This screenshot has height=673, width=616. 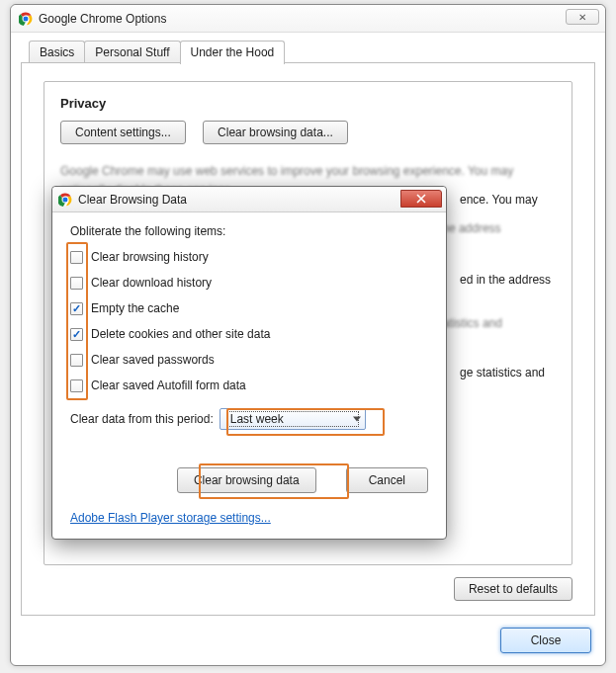 I want to click on checkbox-label: Clear saved passwords, so click(x=152, y=360).